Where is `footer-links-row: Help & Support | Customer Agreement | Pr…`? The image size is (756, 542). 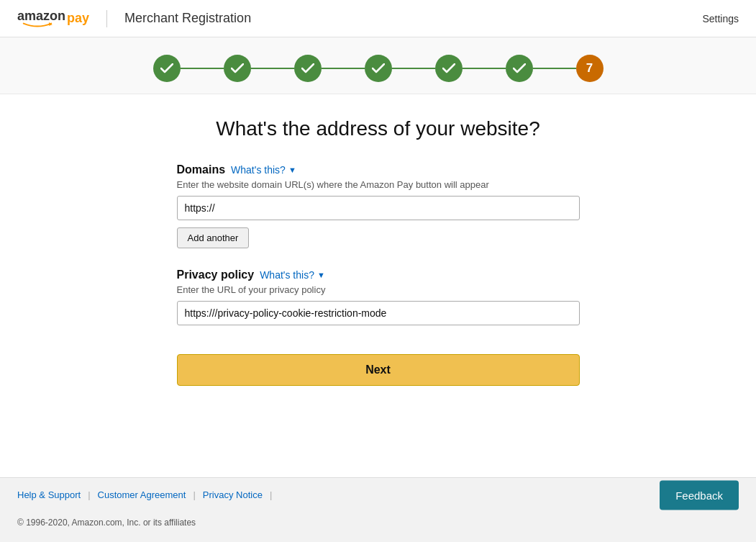 footer-links-row: Help & Support | Customer Agreement | Pr… is located at coordinates (378, 495).